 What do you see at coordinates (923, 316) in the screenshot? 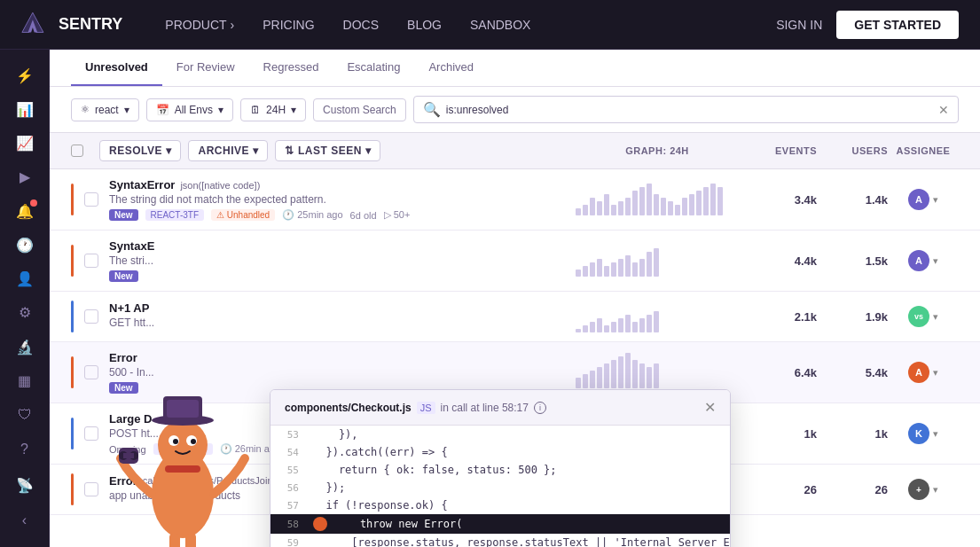
I see `assignee: vs ▾` at bounding box center [923, 316].